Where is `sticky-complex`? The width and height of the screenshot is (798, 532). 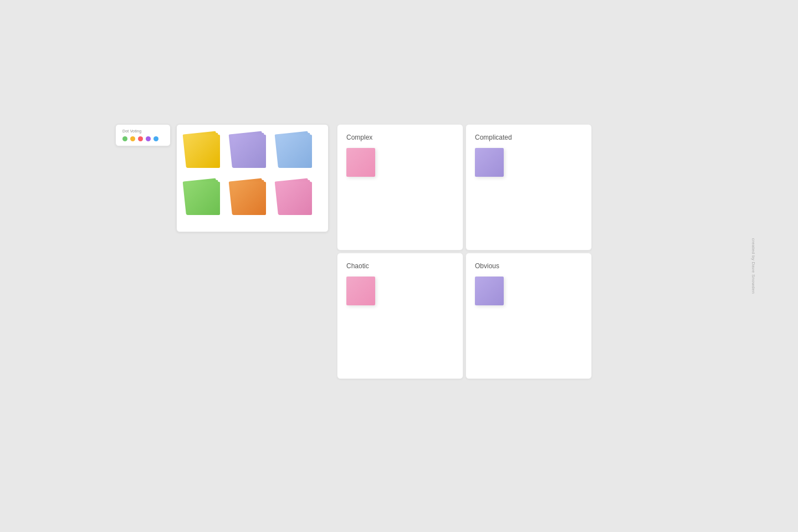
sticky-complex is located at coordinates (361, 162).